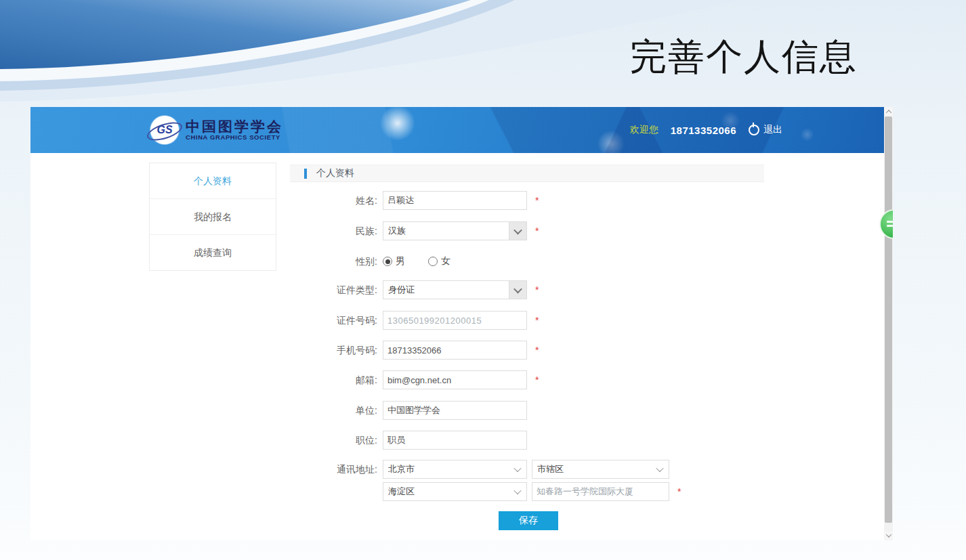  What do you see at coordinates (754, 130) in the screenshot?
I see `power-icon` at bounding box center [754, 130].